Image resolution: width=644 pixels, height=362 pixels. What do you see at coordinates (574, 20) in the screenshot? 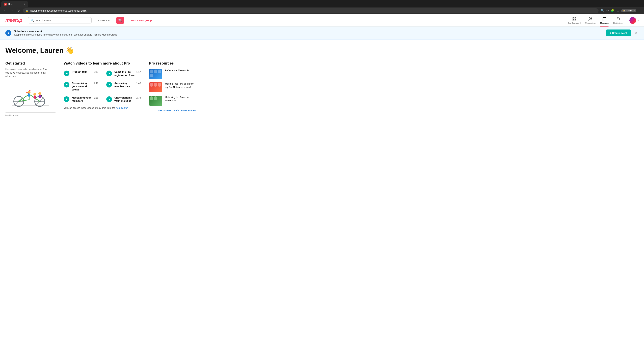
I see `pro-dashboard-nav: Pro Dashboard` at bounding box center [574, 20].